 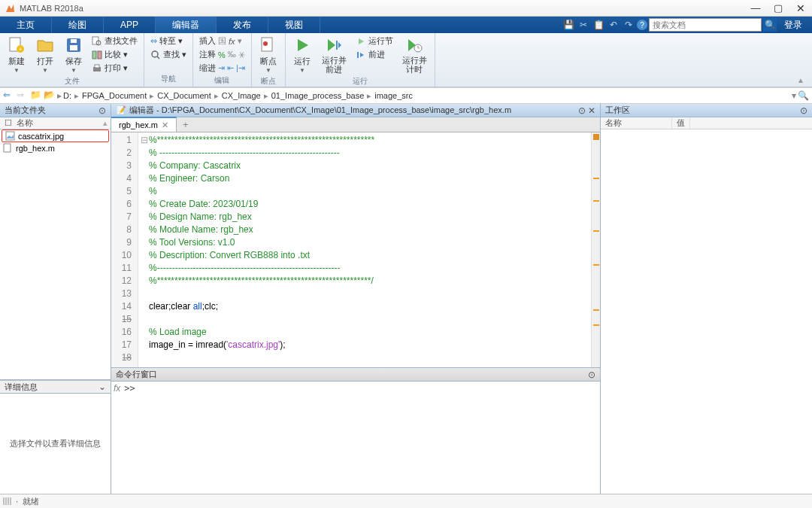 What do you see at coordinates (50, 96) in the screenshot?
I see `folder-icon: 📂` at bounding box center [50, 96].